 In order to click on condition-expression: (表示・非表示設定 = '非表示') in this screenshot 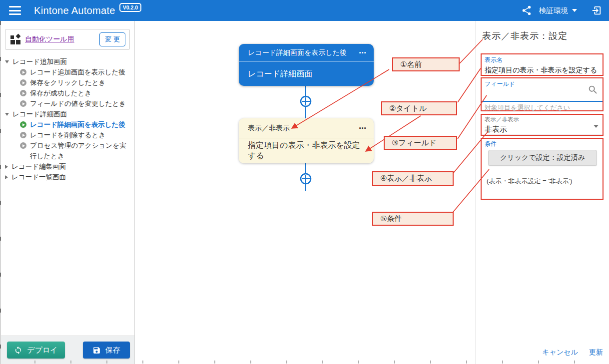, I will do `click(530, 181)`.